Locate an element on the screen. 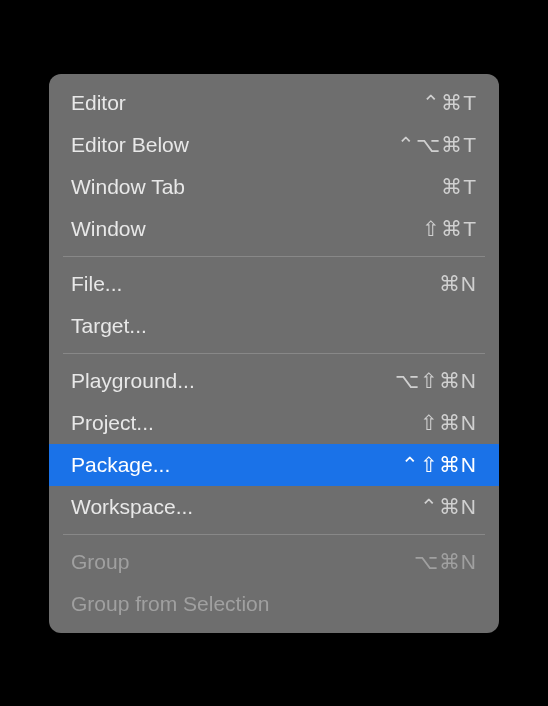 This screenshot has height=706, width=548. menu-item-shortcut: ⇧⌘T is located at coordinates (450, 229).